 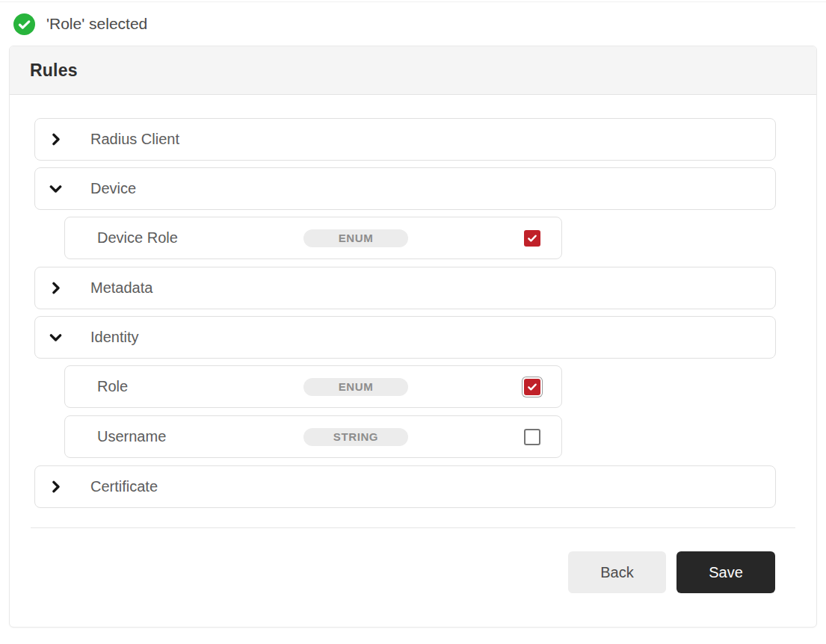 What do you see at coordinates (313, 387) in the screenshot?
I see `attribute-row: Role ENUM` at bounding box center [313, 387].